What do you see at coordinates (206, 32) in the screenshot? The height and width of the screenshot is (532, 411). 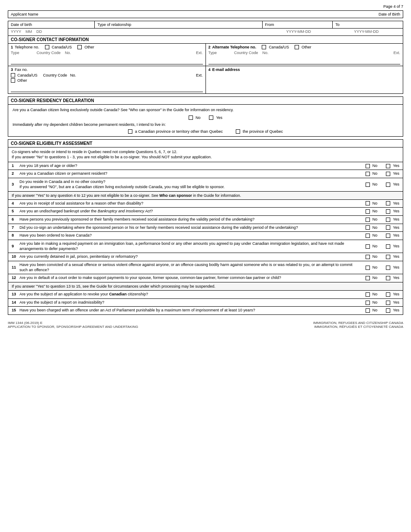 I see `relationship-row-fields: YYYY MM DD YYYY-MM-DD YYYY-MM-DD` at bounding box center [206, 32].